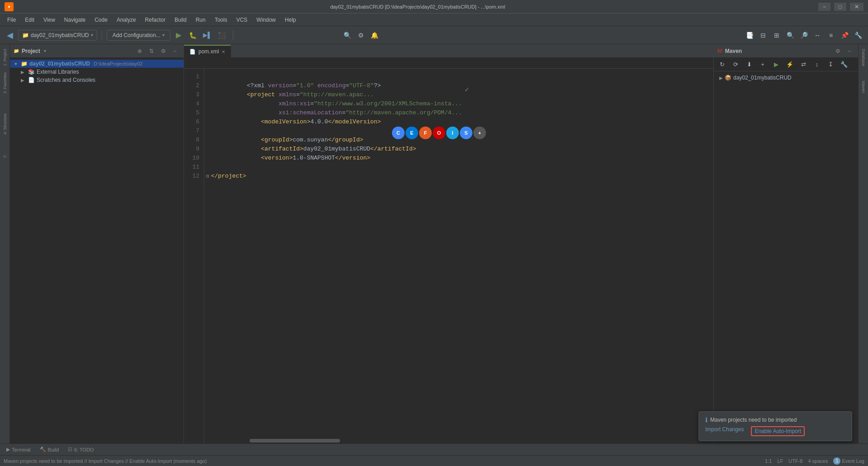 The image size is (868, 466). What do you see at coordinates (750, 35) in the screenshot?
I see `bookmark-button: 📑` at bounding box center [750, 35].